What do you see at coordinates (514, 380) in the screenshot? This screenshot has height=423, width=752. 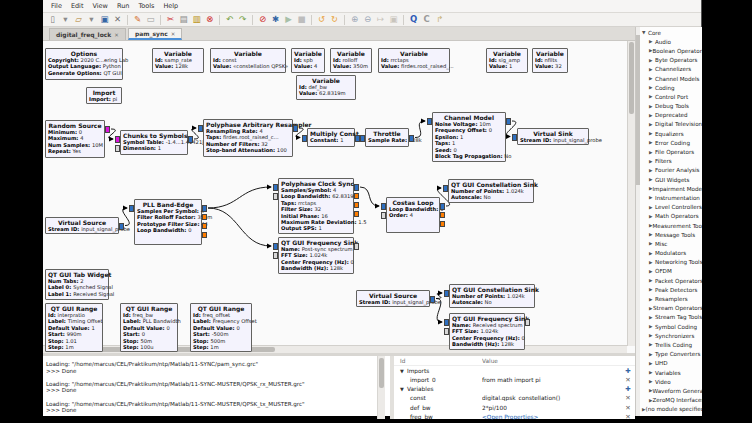 I see `inspector-row-import_0: import_0from math import pi✕` at bounding box center [514, 380].